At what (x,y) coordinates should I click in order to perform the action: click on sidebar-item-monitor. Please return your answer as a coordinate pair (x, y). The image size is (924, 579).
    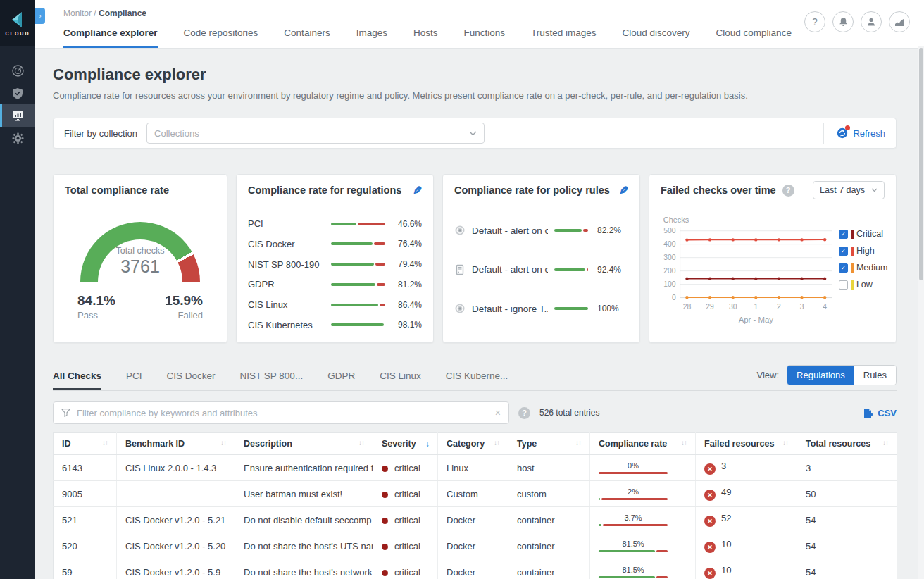
    Looking at the image, I should click on (18, 116).